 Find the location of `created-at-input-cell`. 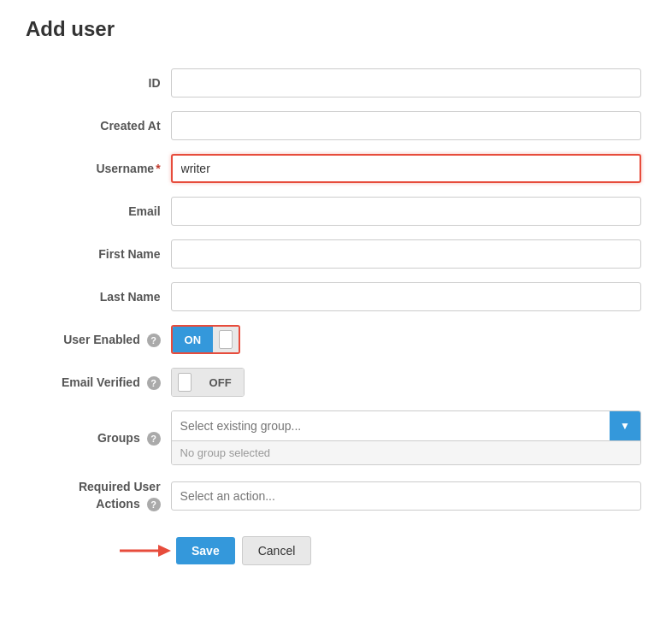

created-at-input-cell is located at coordinates (406, 126).